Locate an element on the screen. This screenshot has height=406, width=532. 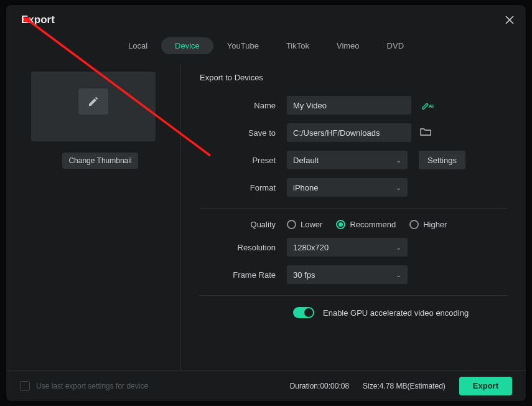
svg-text: AI is located at coordinates (431, 106).